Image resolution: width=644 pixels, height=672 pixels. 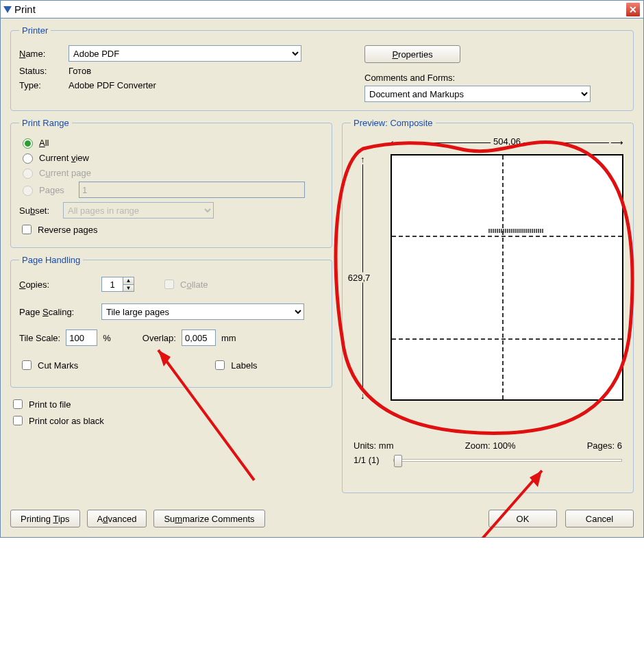 What do you see at coordinates (44, 53) in the screenshot?
I see `name-label: Name:` at bounding box center [44, 53].